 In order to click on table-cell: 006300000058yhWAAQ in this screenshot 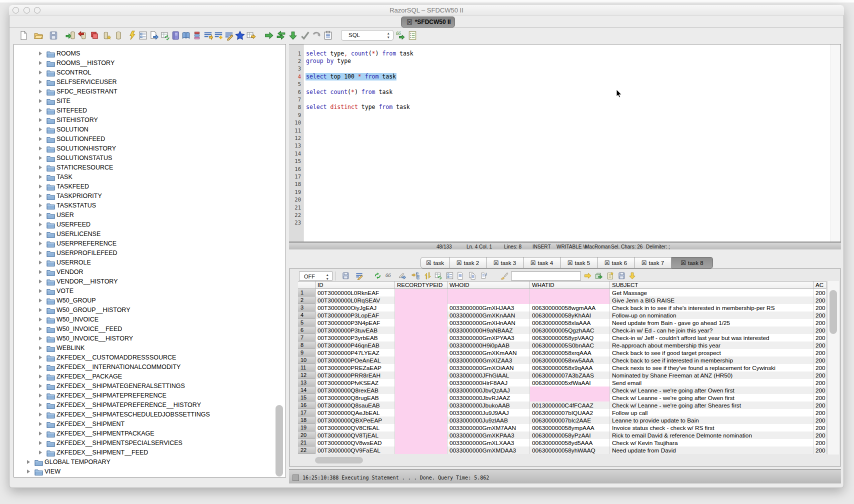, I will do `click(570, 450)`.